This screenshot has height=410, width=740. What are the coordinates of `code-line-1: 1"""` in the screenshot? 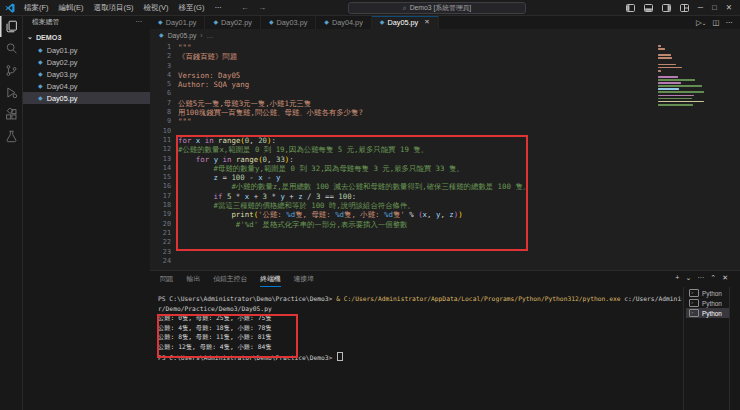 It's located at (445, 48).